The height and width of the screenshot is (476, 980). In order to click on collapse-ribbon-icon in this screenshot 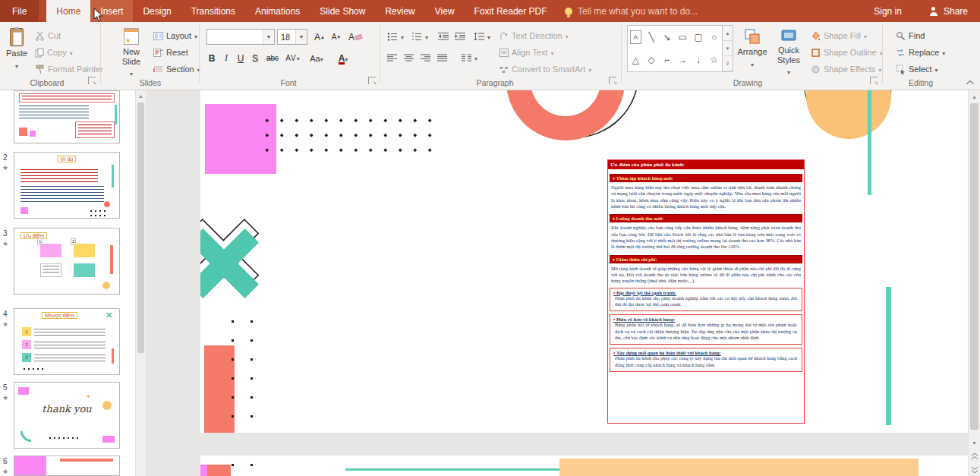, I will do `click(970, 82)`.